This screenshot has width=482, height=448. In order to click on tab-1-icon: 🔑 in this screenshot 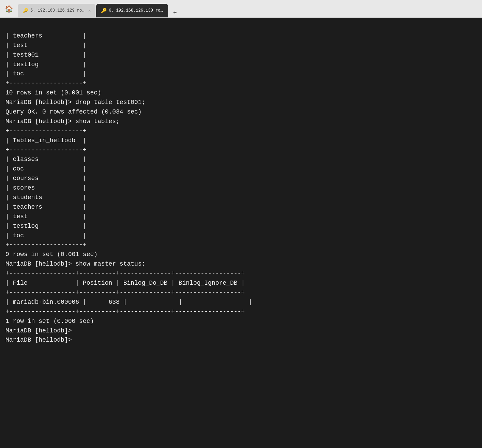, I will do `click(25, 11)`.